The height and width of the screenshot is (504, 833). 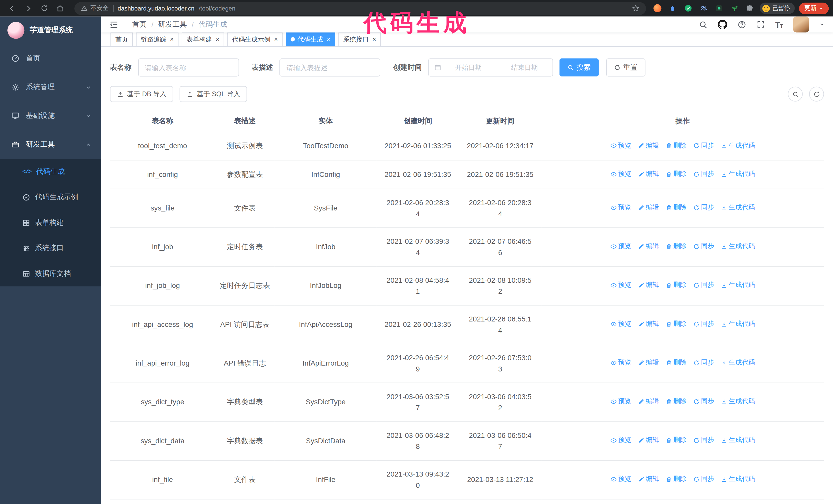 What do you see at coordinates (330, 68) in the screenshot?
I see `table-desc-input` at bounding box center [330, 68].